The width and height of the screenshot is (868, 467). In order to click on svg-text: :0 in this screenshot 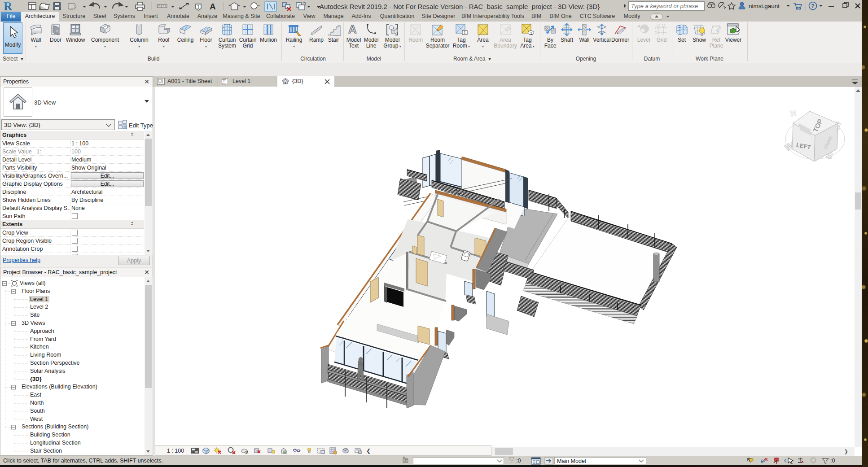, I will do `click(833, 461)`.